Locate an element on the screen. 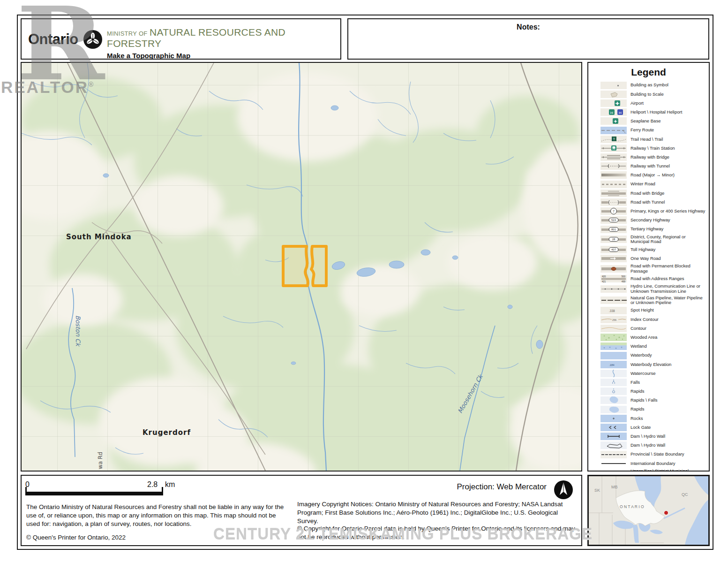 The height and width of the screenshot is (563, 728). label-krugerdorf: Krugerdorf is located at coordinates (167, 433).